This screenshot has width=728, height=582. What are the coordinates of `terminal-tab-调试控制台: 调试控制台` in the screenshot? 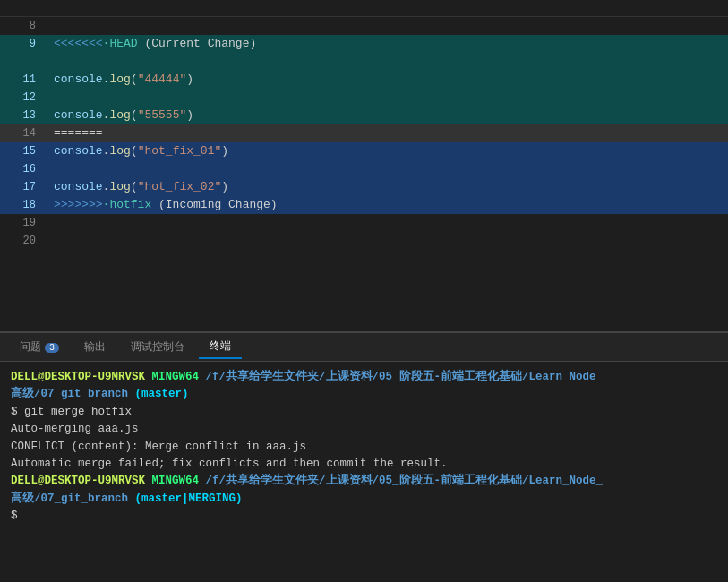 It's located at (158, 347).